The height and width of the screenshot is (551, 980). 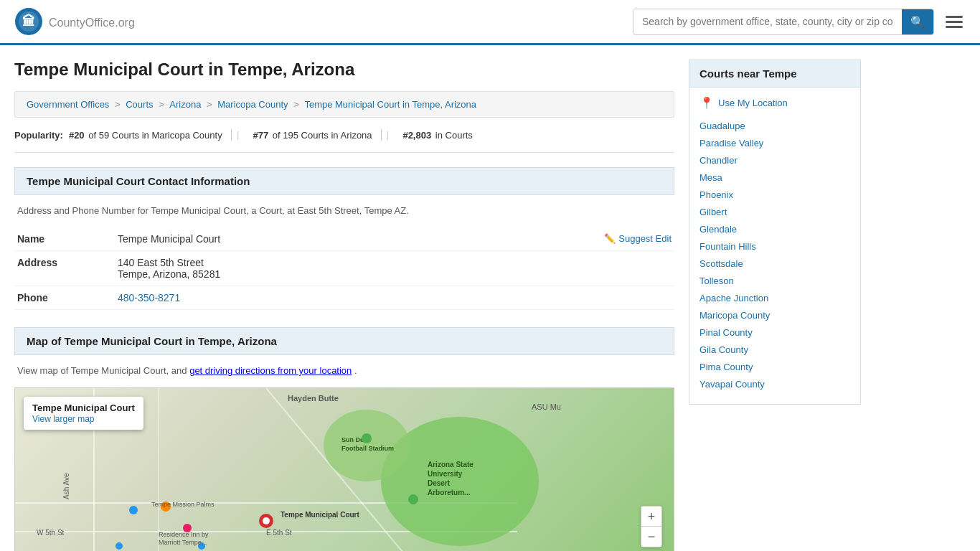 What do you see at coordinates (344, 370) in the screenshot?
I see `map-description: View map of Tempe Municipal Court, and g…` at bounding box center [344, 370].